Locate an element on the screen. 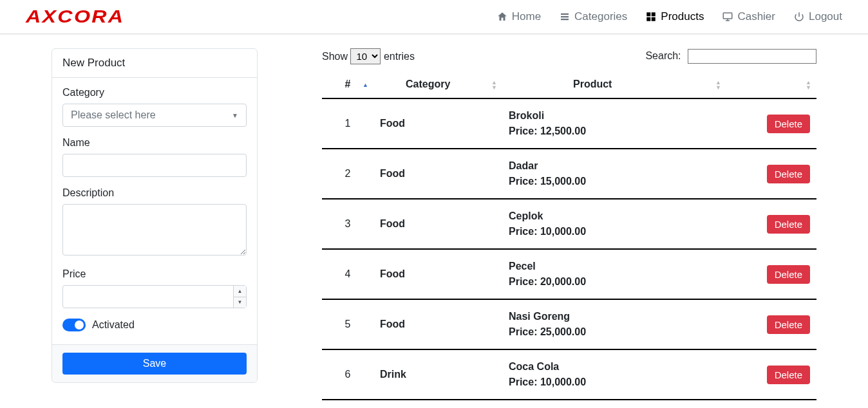 Image resolution: width=868 pixels, height=408 pixels. price-step-down: ▼ is located at coordinates (240, 302).